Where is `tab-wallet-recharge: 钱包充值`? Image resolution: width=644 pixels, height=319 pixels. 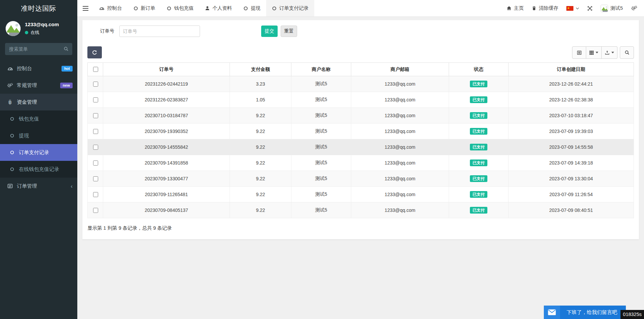
tab-wallet-recharge: 钱包充值 is located at coordinates (180, 8).